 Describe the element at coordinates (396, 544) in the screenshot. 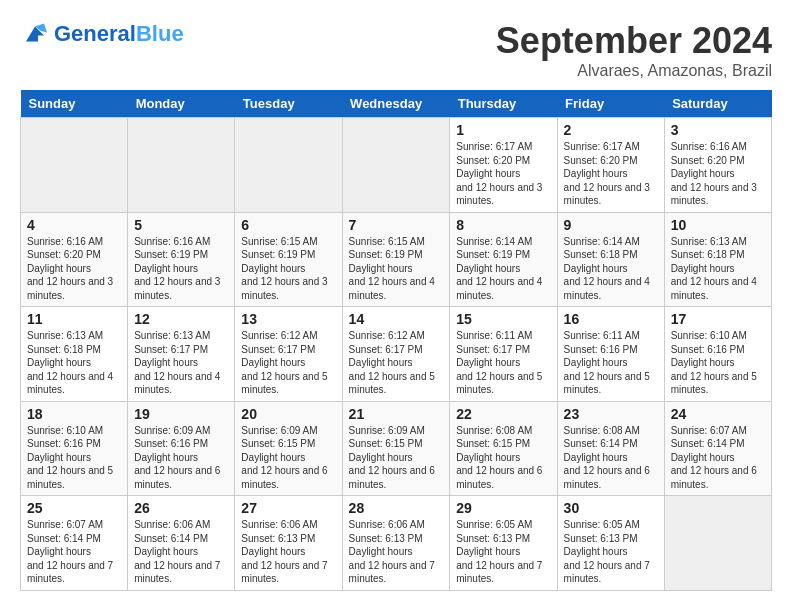

I see `calendar-week-row: 25 Sunrise: 6:07 AMSunset: 6:14 PMDaylig…` at that location.